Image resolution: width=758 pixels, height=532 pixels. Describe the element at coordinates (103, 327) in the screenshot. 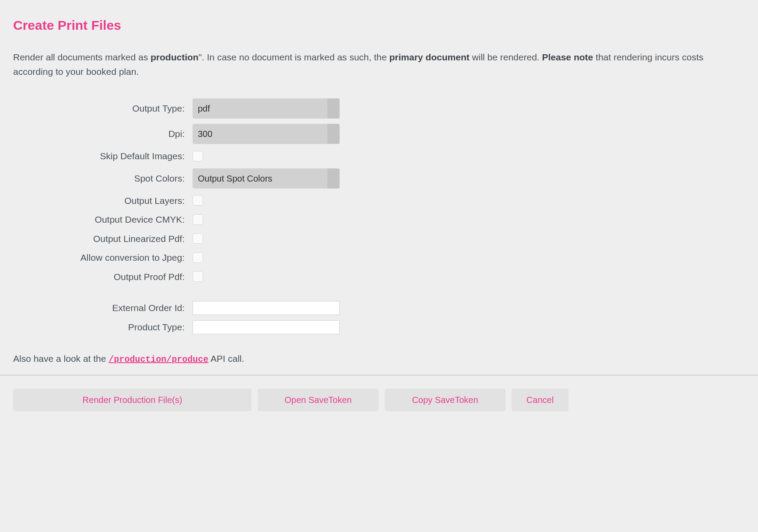

I see `product-type-label: Product Type:` at that location.